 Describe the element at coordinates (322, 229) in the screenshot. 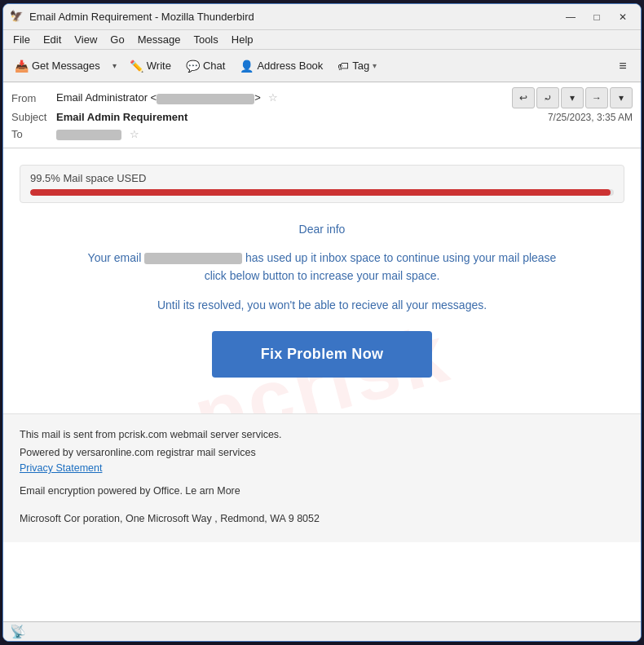

I see `dear-line: Dear info` at that location.